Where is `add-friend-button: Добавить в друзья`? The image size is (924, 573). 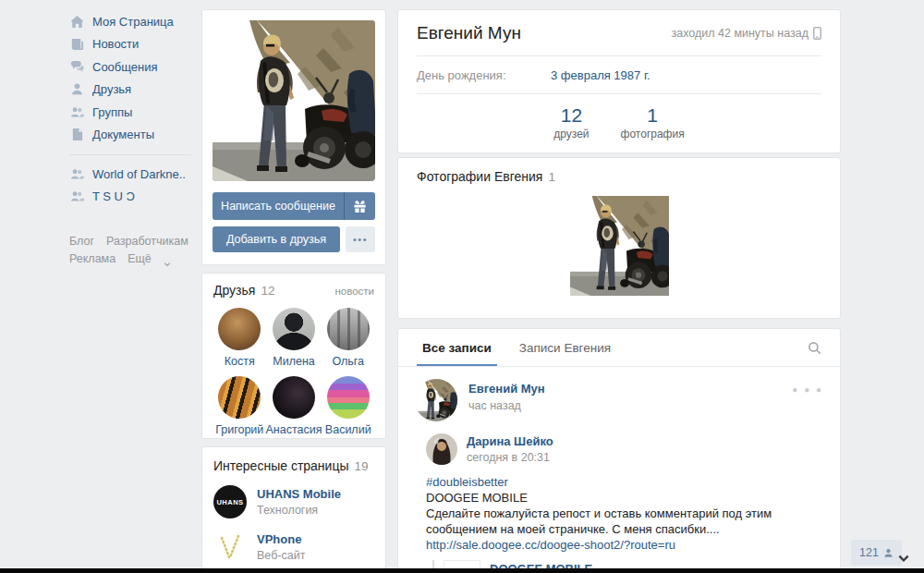
add-friend-button: Добавить в друзья is located at coordinates (276, 239).